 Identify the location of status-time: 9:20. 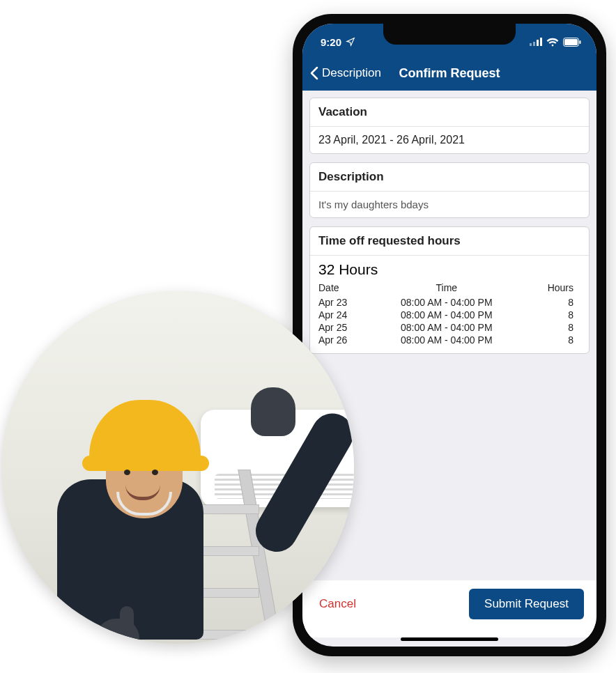
(331, 42).